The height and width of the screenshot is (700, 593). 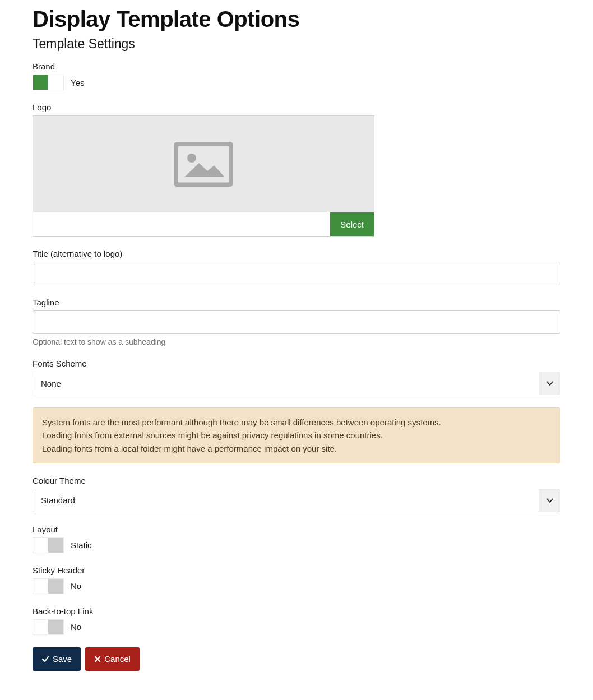 What do you see at coordinates (48, 82) in the screenshot?
I see `brand-toggle` at bounding box center [48, 82].